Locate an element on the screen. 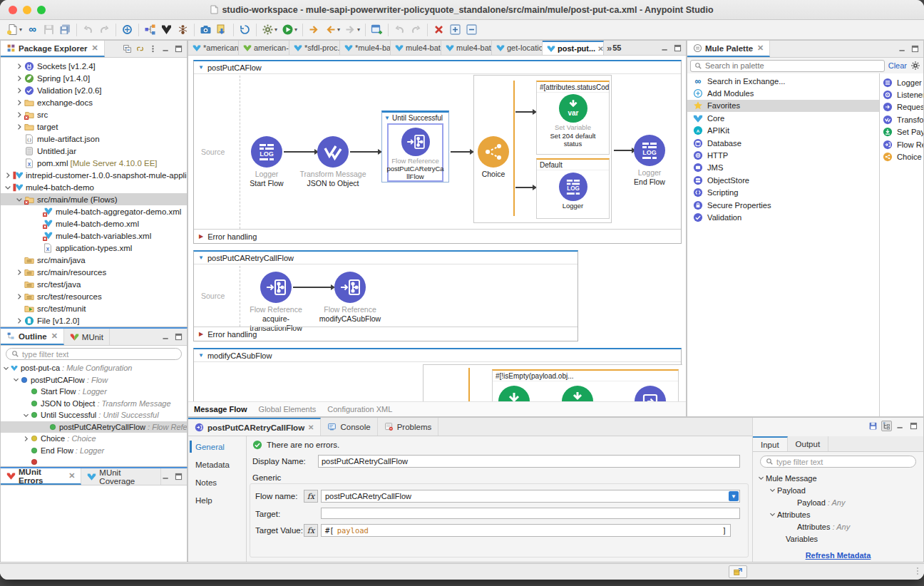  tab-package-explorer: Package Explorer ✕ is located at coordinates (53, 48).